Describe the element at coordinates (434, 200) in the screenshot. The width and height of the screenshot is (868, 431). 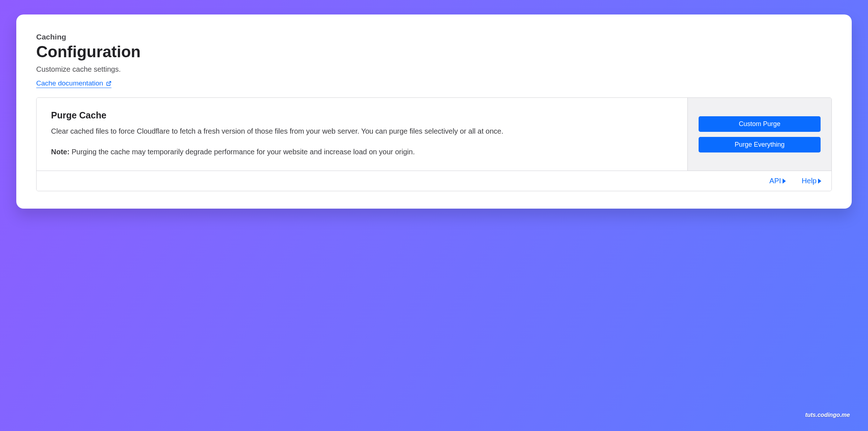
I see `spacer` at that location.